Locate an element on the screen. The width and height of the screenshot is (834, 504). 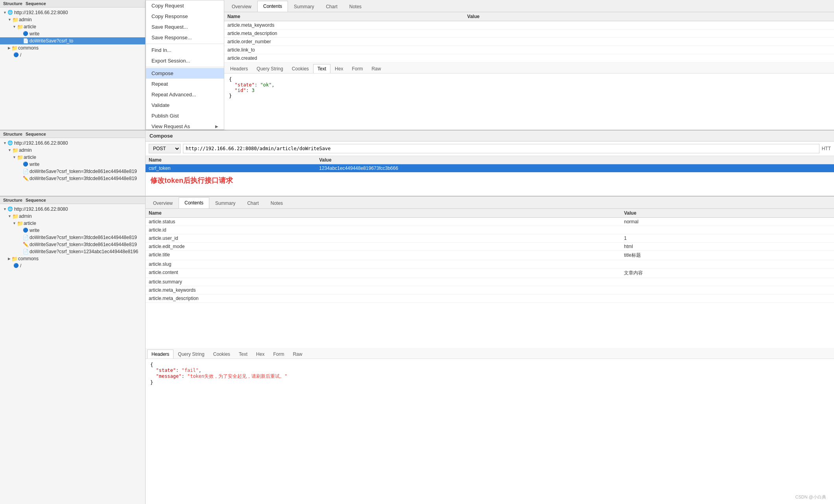
tab-chart-top: Chart is located at coordinates (331, 6).